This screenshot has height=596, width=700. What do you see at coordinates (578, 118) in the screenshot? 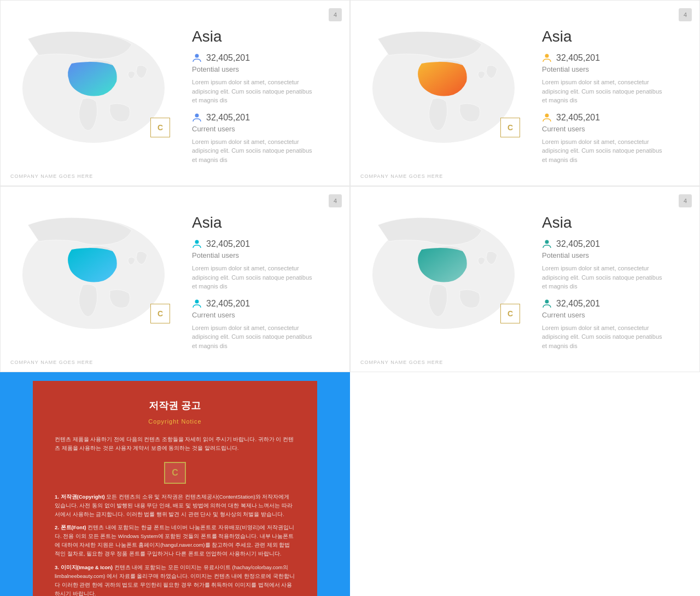
I see `stat2-number-2: 32,405,201` at bounding box center [578, 118].